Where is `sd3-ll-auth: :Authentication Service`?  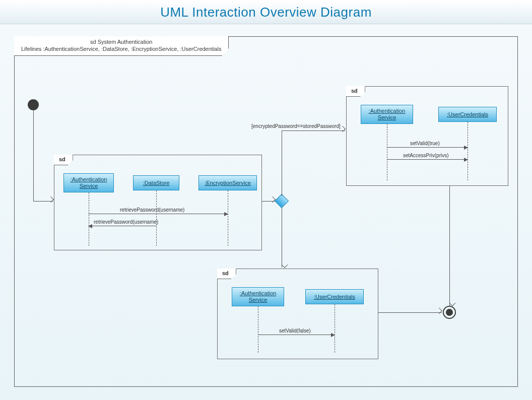 sd3-ll-auth: :Authentication Service is located at coordinates (258, 297).